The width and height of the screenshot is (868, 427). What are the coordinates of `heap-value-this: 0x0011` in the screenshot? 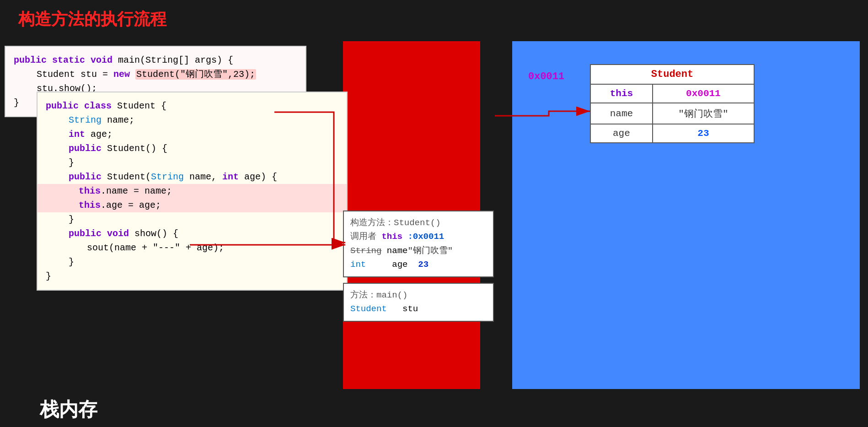 It's located at (703, 93).